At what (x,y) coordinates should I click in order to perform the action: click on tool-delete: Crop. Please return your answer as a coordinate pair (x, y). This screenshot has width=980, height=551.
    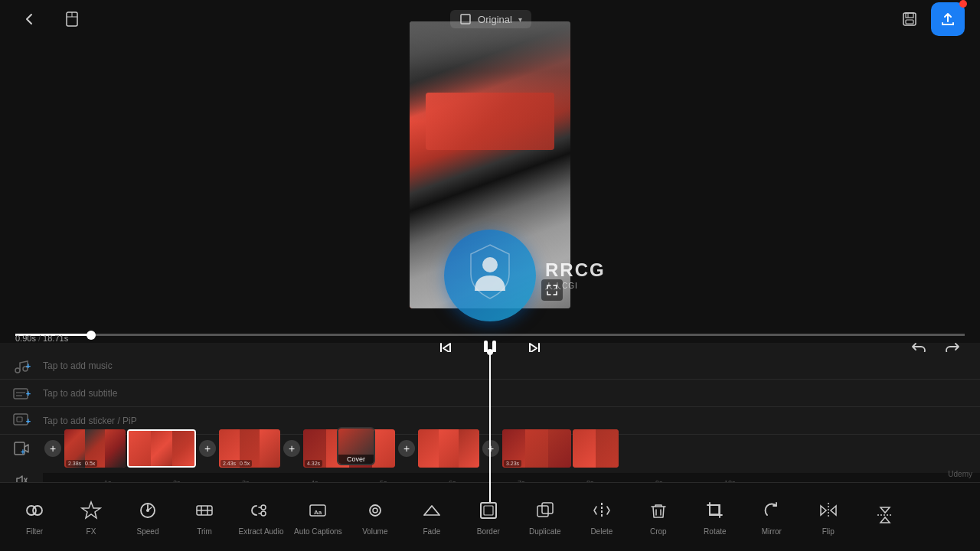
    Looking at the image, I should click on (658, 517).